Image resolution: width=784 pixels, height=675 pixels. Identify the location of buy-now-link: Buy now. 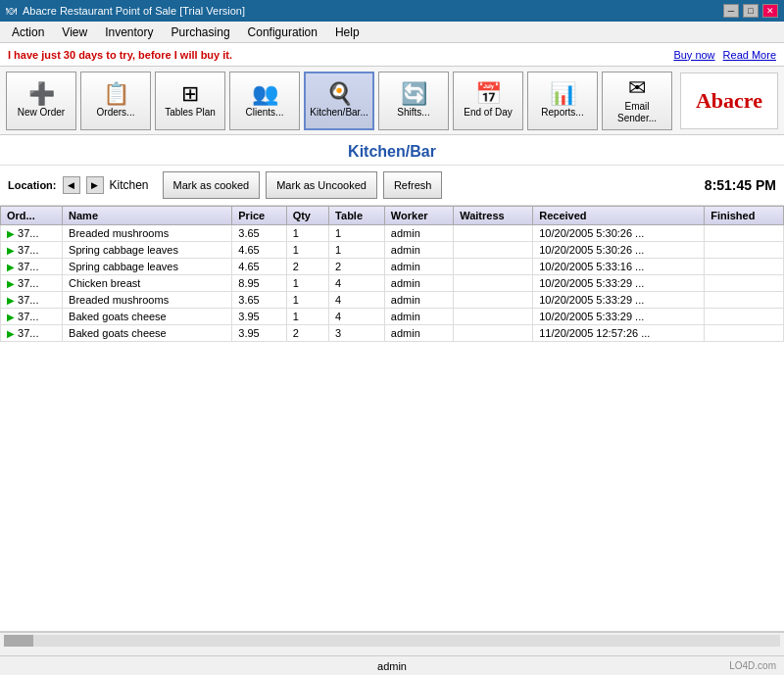
(694, 55).